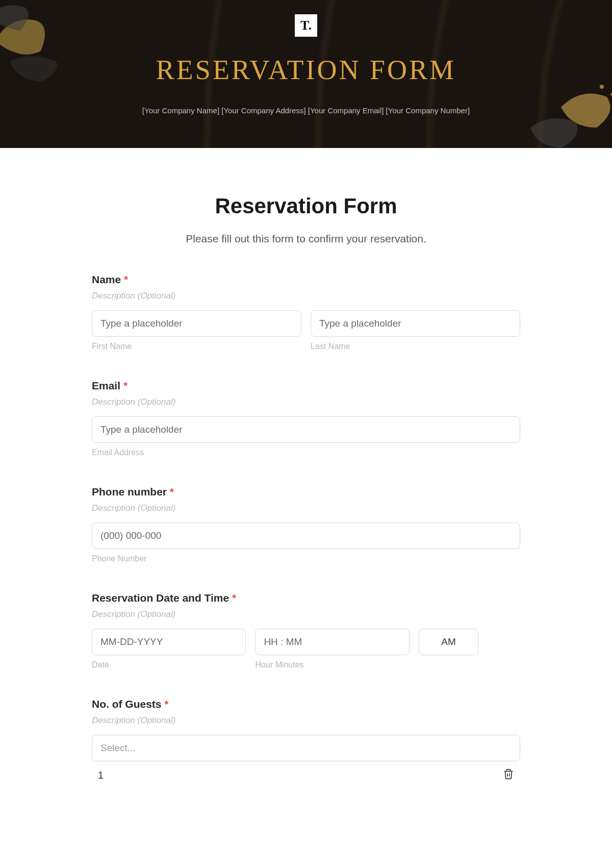 The height and width of the screenshot is (868, 612). I want to click on field-guests: No. of Guests * Description (Optional) S…, so click(306, 740).